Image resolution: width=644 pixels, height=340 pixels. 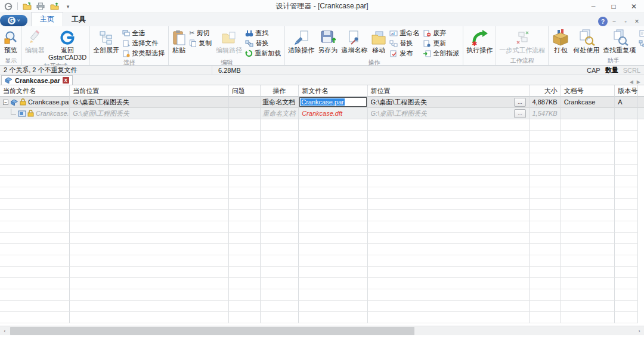 What do you see at coordinates (201, 33) in the screenshot?
I see `cut-button: ✂ 剪切` at bounding box center [201, 33].